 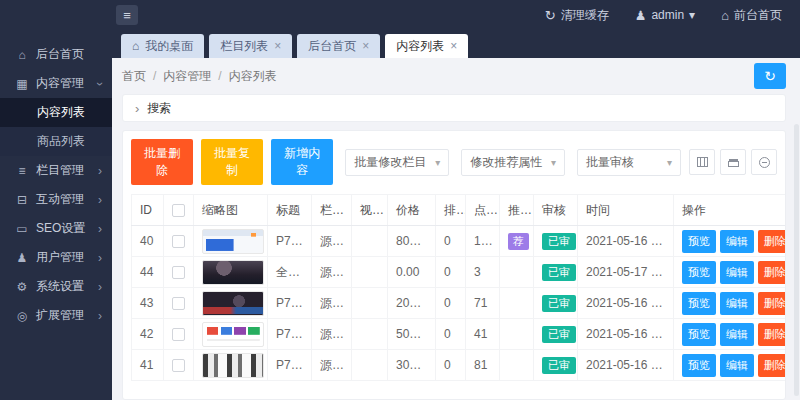 What do you see at coordinates (725, 16) in the screenshot?
I see `home-icon: ⌂` at bounding box center [725, 16].